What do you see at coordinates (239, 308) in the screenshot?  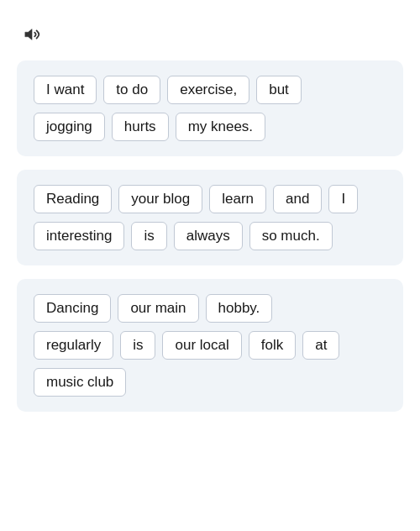 I see `word-chip: hobby.` at bounding box center [239, 308].